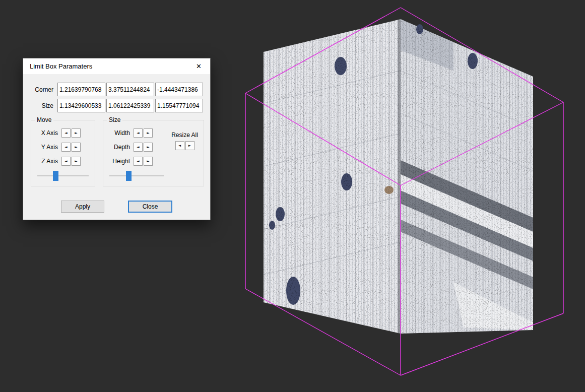  What do you see at coordinates (138, 133) in the screenshot?
I see `width-decrement-button: ◄` at bounding box center [138, 133].